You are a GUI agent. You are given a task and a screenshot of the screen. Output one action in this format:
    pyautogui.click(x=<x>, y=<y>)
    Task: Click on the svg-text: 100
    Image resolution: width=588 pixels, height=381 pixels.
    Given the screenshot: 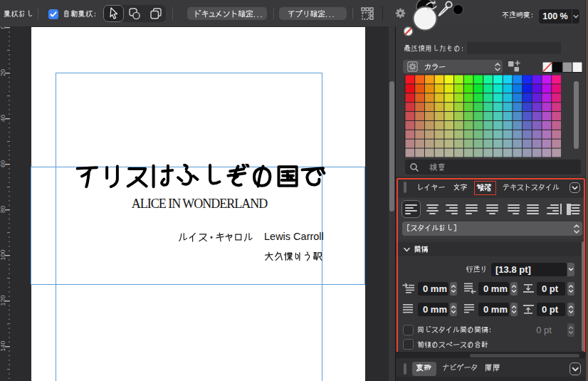 What is the action you would take?
    pyautogui.click(x=3, y=255)
    